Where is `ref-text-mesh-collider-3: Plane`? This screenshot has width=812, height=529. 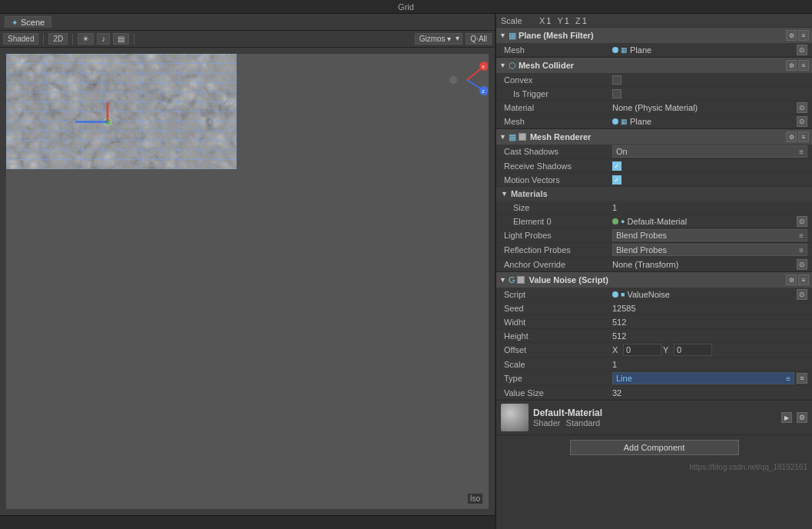
ref-text-mesh-collider-3: Plane is located at coordinates (641, 121).